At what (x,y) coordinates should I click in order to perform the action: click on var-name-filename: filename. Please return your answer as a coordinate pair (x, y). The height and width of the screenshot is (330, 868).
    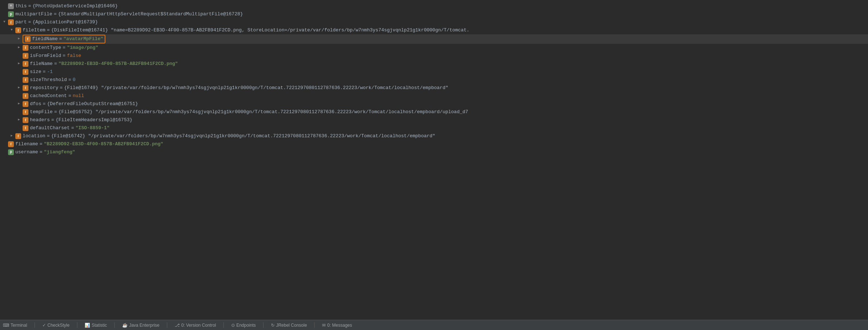
    Looking at the image, I should click on (27, 144).